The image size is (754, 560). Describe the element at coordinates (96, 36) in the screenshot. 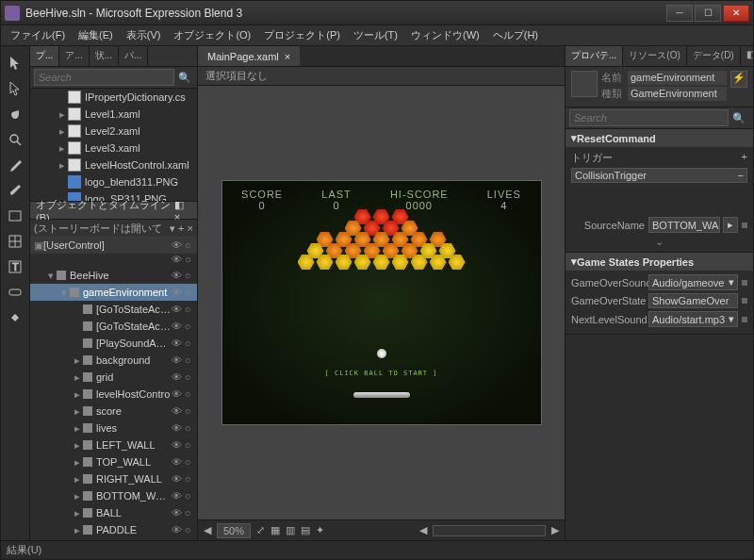

I see `menu-編集(E): 編集(E)` at that location.